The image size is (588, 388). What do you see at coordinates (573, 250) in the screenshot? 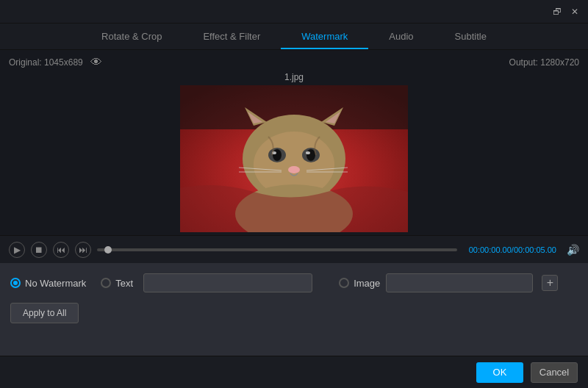
I see `volume-icon: 🔊` at bounding box center [573, 250].